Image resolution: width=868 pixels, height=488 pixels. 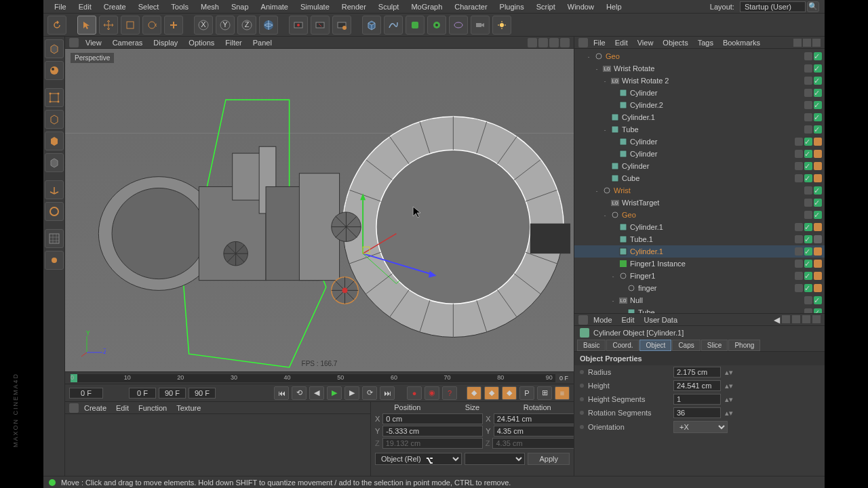 I want to click on coord-system, so click(x=269, y=25).